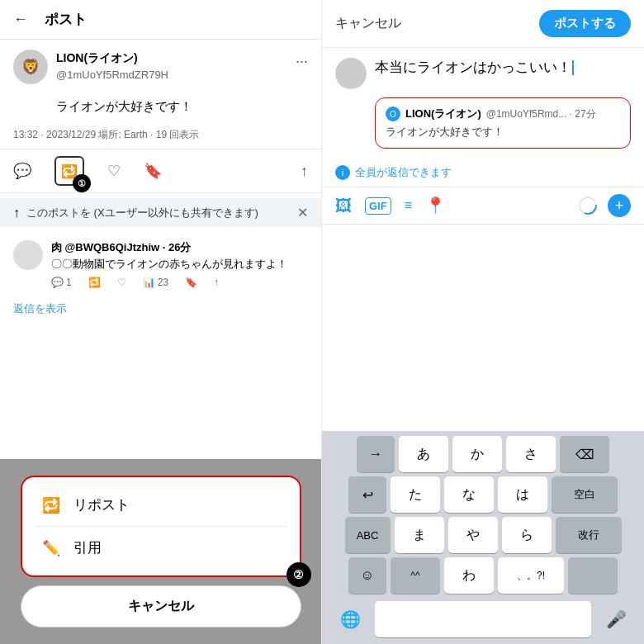 The height and width of the screenshot is (644, 644). What do you see at coordinates (160, 213) in the screenshot?
I see `share-banner: ↑ このポストを (Xユーザー以外にも共有できます) ✕` at bounding box center [160, 213].